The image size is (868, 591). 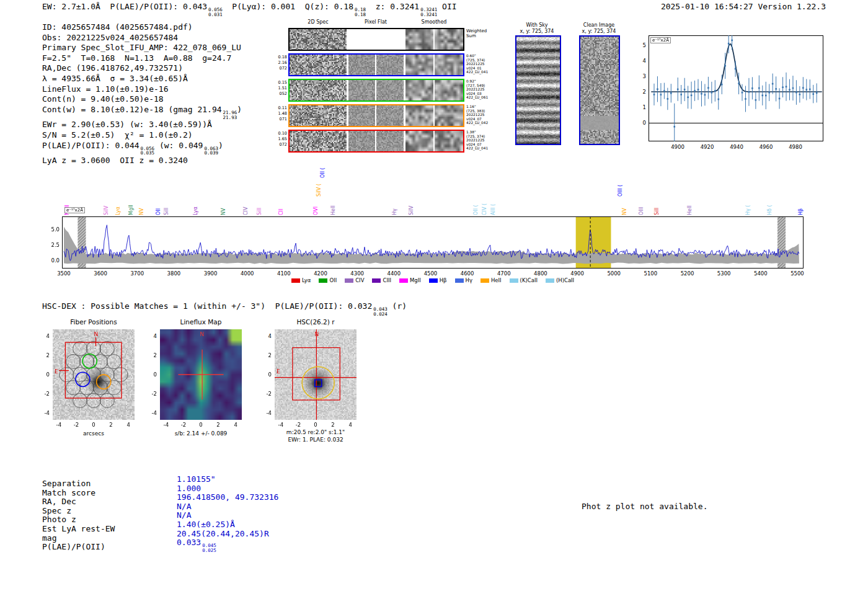 I want to click on spec2d-row-3-right-labels: 1.16"(450, 238)20221225v024_07422_LU_042, so click(x=480, y=115).